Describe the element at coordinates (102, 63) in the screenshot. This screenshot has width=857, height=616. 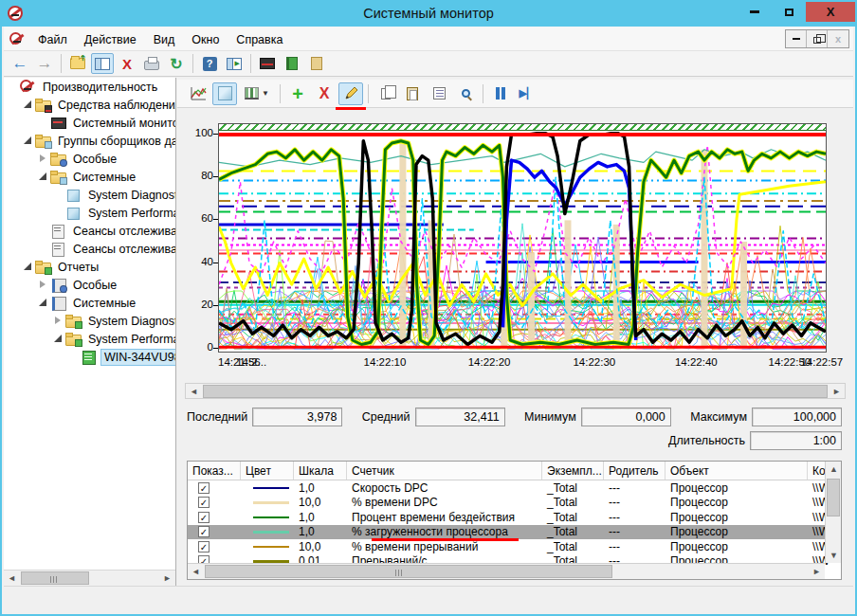
I see `show-console-tree-icon` at that location.